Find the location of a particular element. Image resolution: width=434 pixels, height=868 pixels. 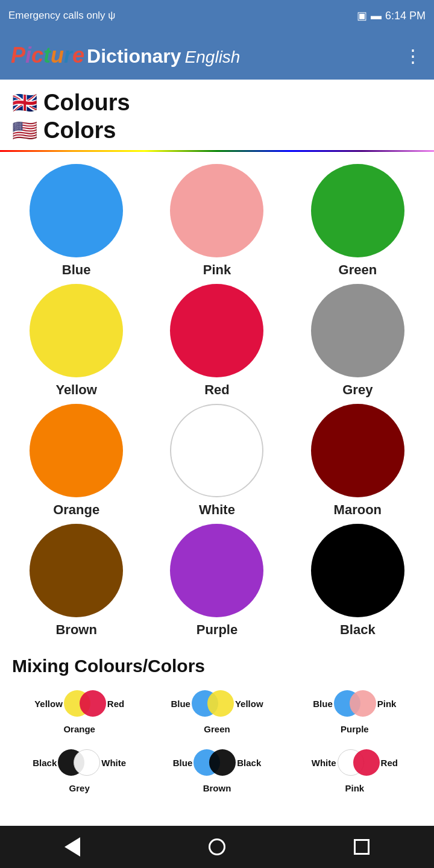

mix-label-left-3: Black is located at coordinates (45, 763).